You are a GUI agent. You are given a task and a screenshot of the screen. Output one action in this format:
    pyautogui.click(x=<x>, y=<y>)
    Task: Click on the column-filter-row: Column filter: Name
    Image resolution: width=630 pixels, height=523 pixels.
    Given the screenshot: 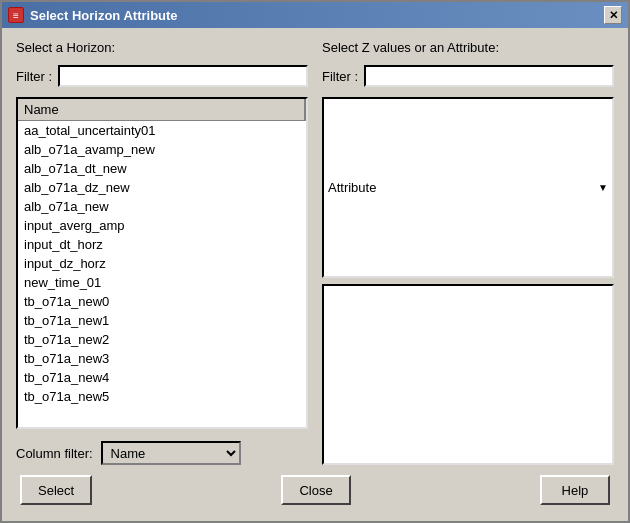 What is the action you would take?
    pyautogui.click(x=162, y=453)
    